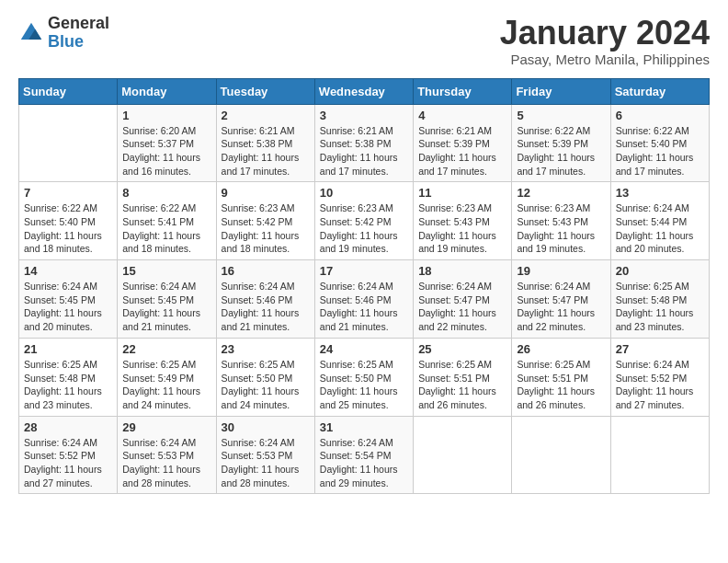 This screenshot has height=563, width=728. I want to click on day-number: 23, so click(266, 350).